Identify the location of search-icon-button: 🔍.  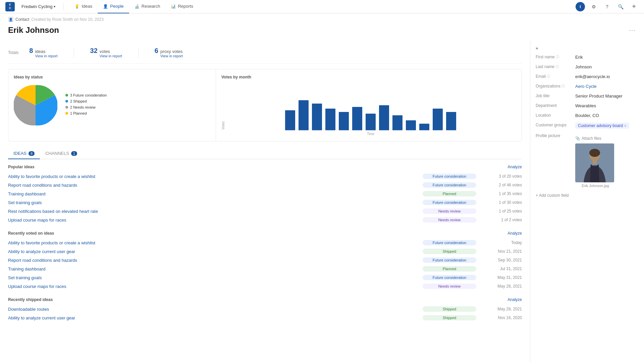
(621, 7).